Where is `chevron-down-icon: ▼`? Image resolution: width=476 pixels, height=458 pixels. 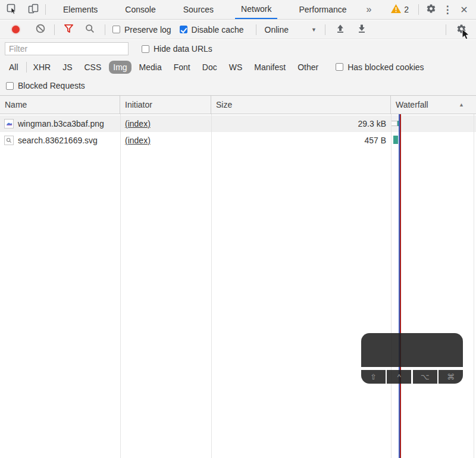
chevron-down-icon: ▼ is located at coordinates (314, 30).